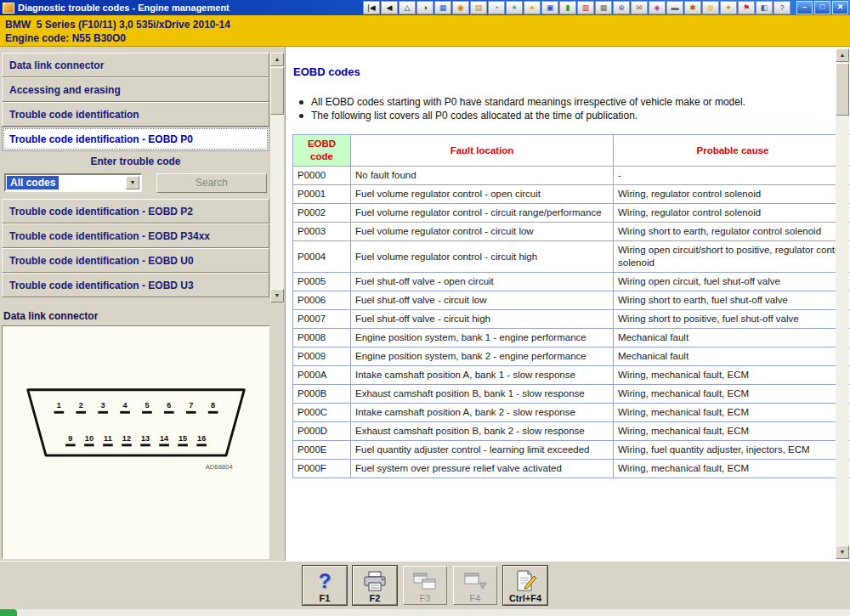 The image size is (850, 616). Describe the element at coordinates (571, 176) in the screenshot. I see `table-row: P0000No fault found-` at that location.